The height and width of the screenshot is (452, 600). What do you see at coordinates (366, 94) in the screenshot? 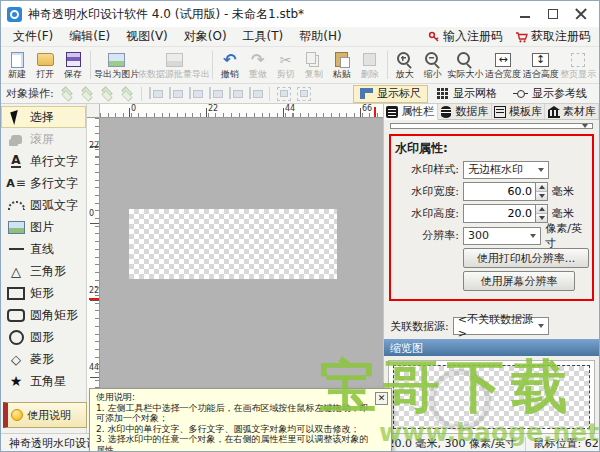
I see `ruler-icon` at bounding box center [366, 94].